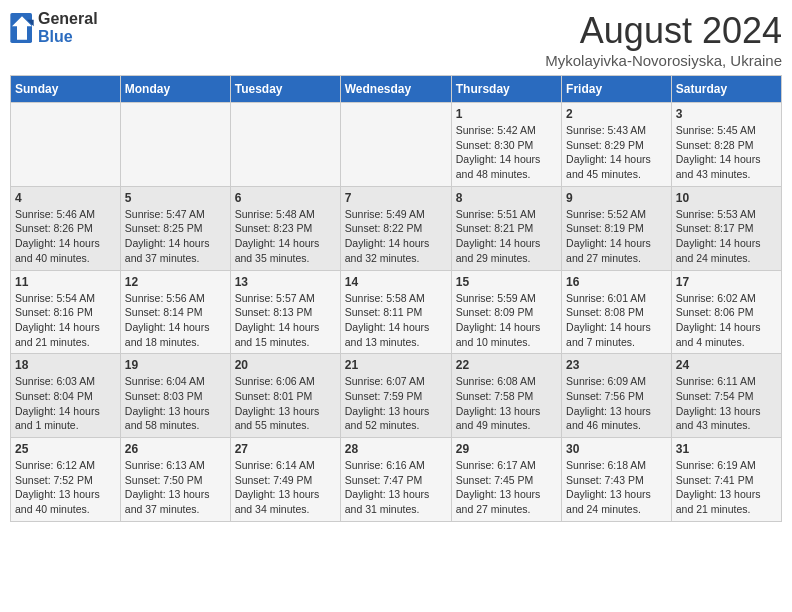 The width and height of the screenshot is (792, 612). What do you see at coordinates (726, 145) in the screenshot?
I see `day-cell: 3Sunrise: 5:45 AM Sunset: 8:28 PM Daylig…` at bounding box center [726, 145].